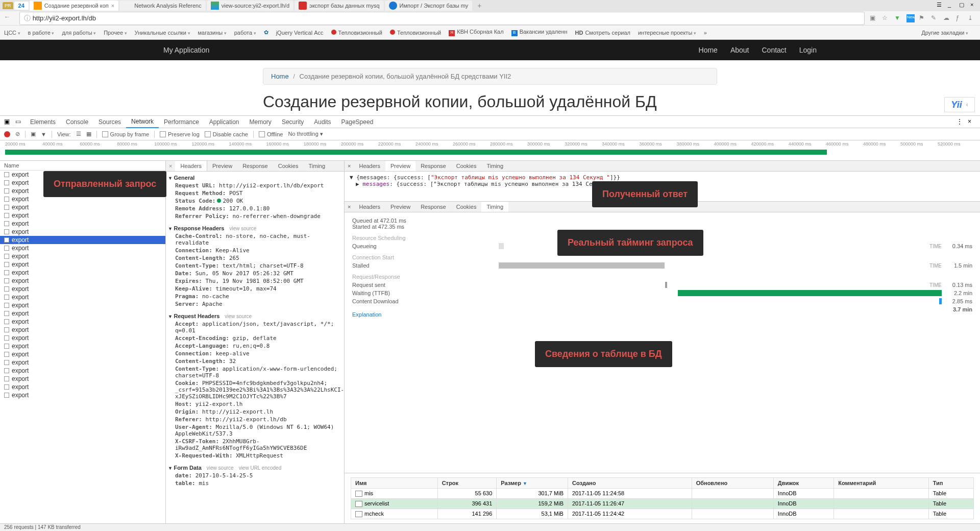  I want to click on devtools-tab: Application, so click(225, 122).